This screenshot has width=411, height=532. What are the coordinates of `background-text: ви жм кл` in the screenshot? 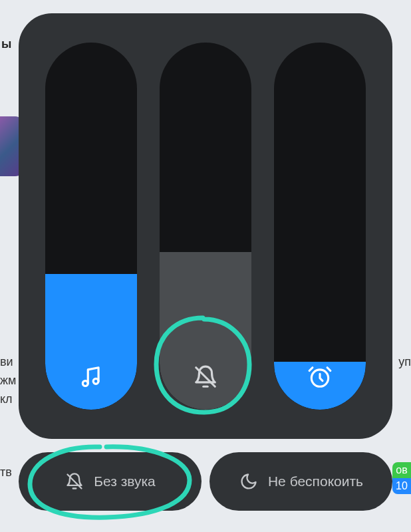 It's located at (8, 380).